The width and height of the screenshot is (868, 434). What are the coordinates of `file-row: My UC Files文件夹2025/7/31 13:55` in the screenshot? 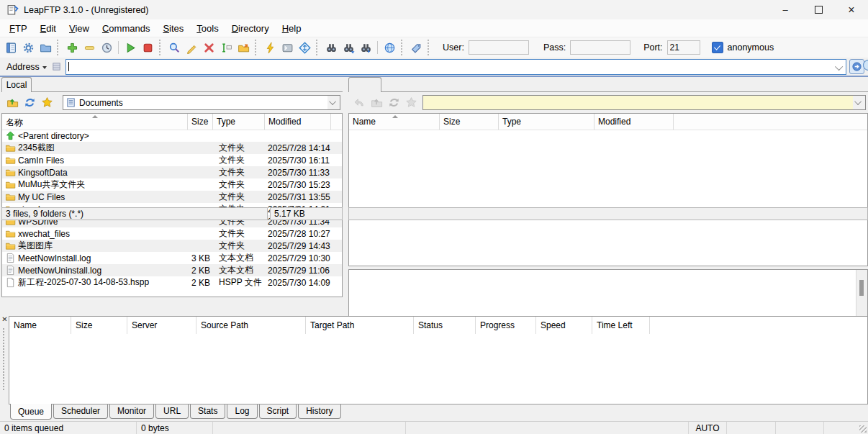 It's located at (172, 197).